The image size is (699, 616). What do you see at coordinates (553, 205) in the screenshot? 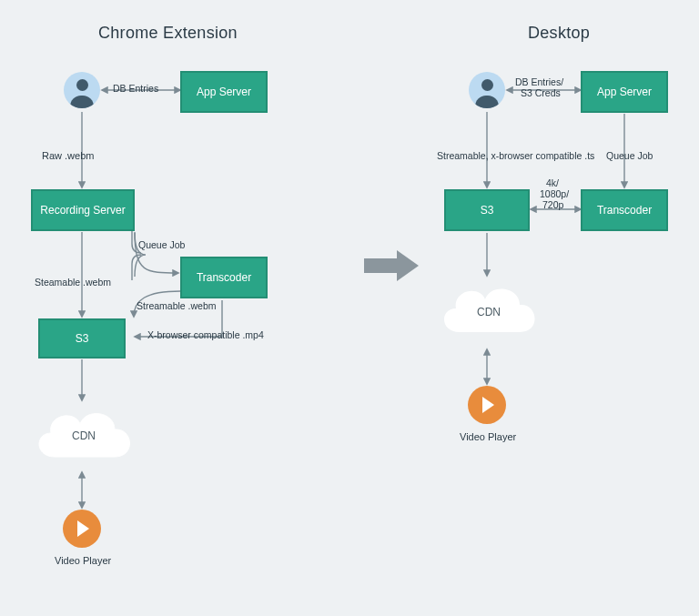
I see `edge-res-3: 720p` at bounding box center [553, 205].